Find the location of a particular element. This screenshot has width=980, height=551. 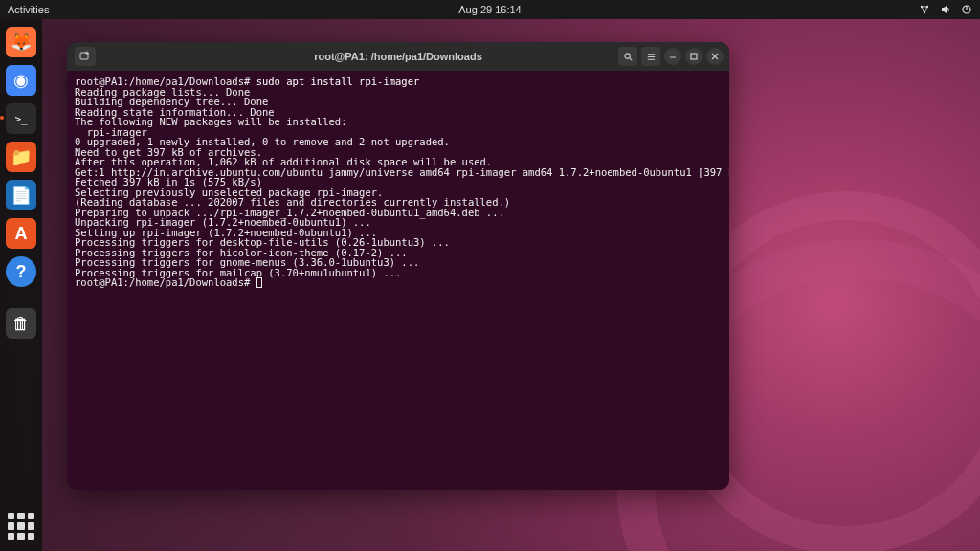

terminal-title: root@PA1: /home/pa1/Downloads is located at coordinates (398, 56).